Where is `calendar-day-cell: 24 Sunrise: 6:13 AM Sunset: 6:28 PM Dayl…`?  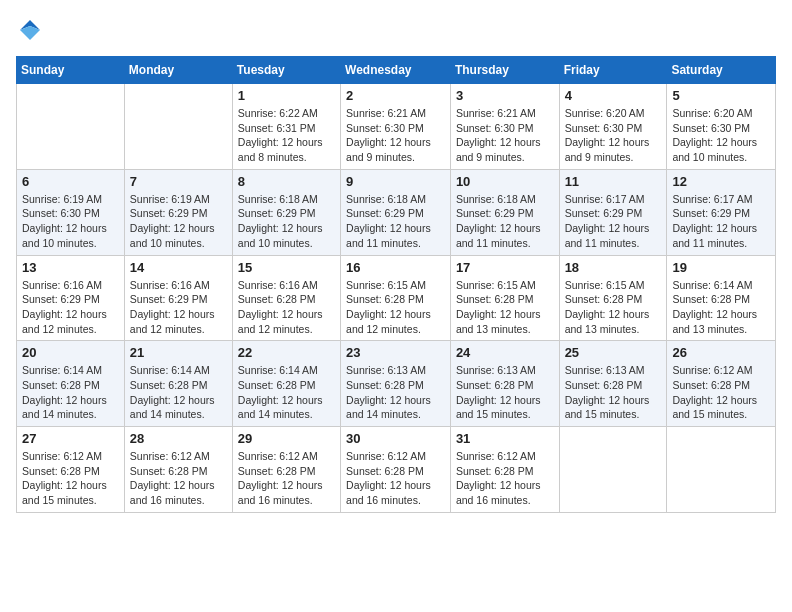
calendar-day-cell: 24 Sunrise: 6:13 AM Sunset: 6:28 PM Dayl… is located at coordinates (504, 384).